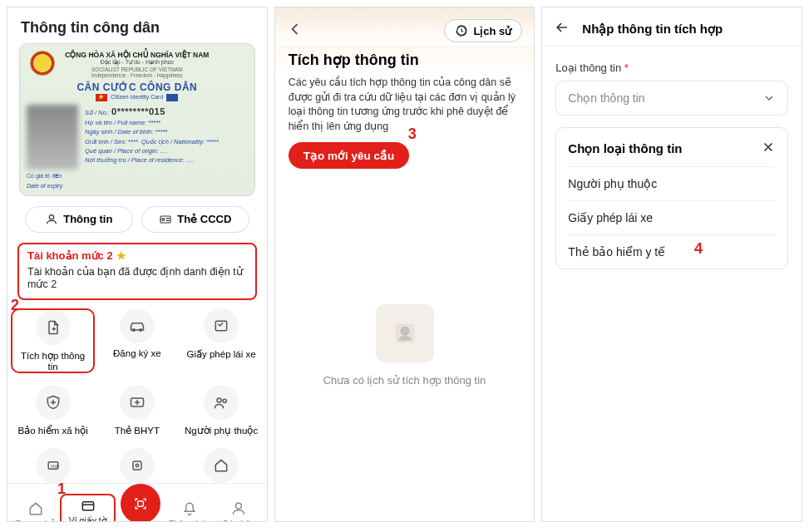  I want to click on nav-profile: Cá nhân, so click(239, 511).